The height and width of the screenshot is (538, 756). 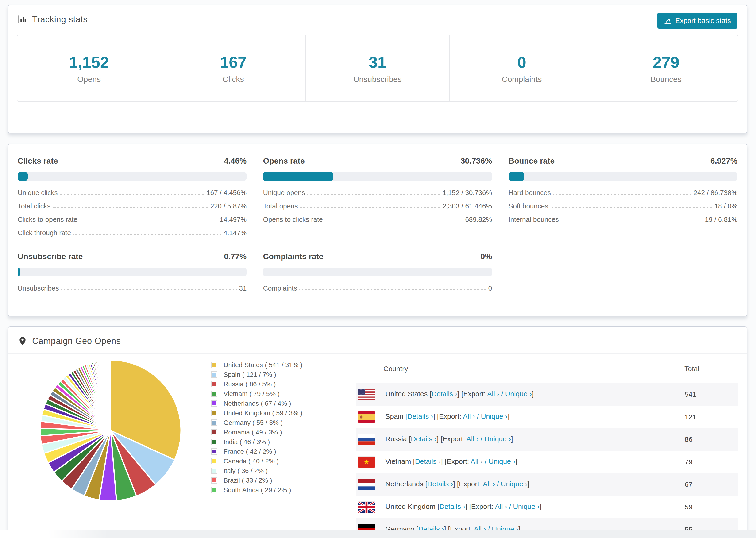 I want to click on detail-value: 0, so click(x=490, y=288).